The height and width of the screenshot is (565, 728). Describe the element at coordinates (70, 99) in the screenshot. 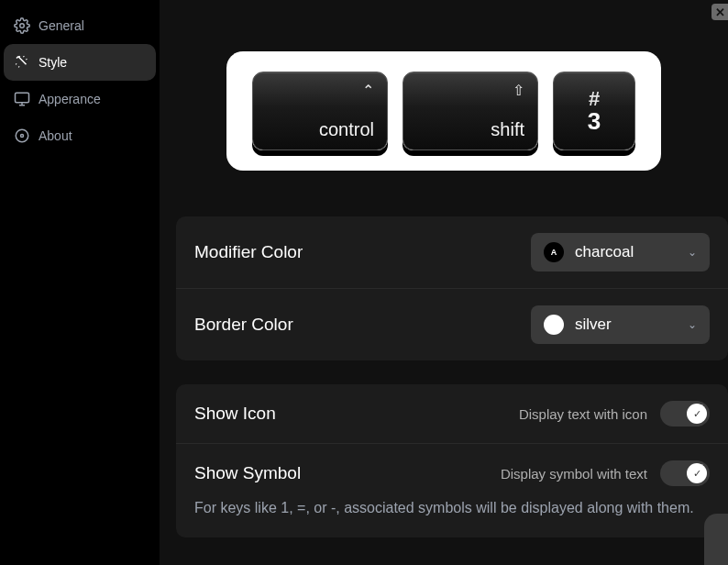

I see `sidebar-item-label: Apperance` at that location.